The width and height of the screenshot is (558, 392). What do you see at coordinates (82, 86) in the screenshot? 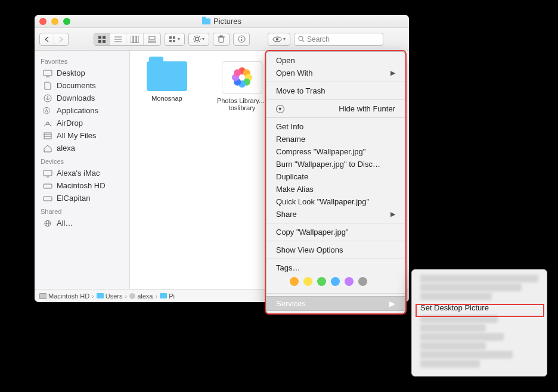
I see `sidebar-item-documents: Documents` at bounding box center [82, 86].